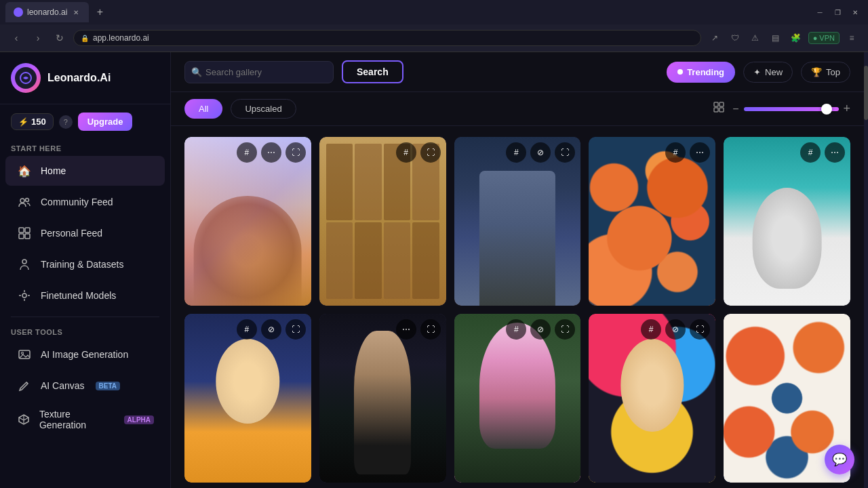 Image resolution: width=868 pixels, height=488 pixels. I want to click on item-9-generate-icon: #, so click(651, 329).